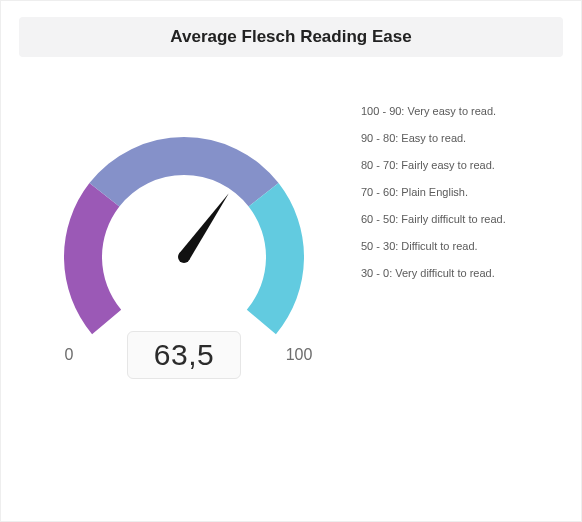 This screenshot has width=582, height=522. Describe the element at coordinates (184, 355) in the screenshot. I see `gauge-axis-row: 0 63,5 100` at that location.